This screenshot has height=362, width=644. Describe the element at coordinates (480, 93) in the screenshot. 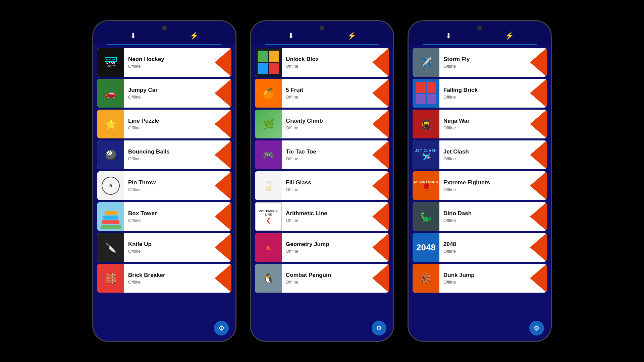

I see `game-item-falling-brick: Falling Brick Offline` at that location.